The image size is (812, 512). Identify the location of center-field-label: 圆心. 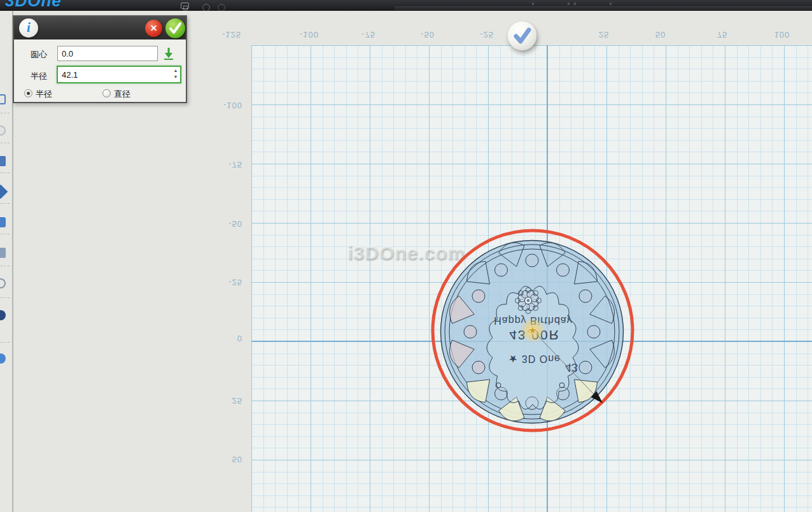
(39, 55).